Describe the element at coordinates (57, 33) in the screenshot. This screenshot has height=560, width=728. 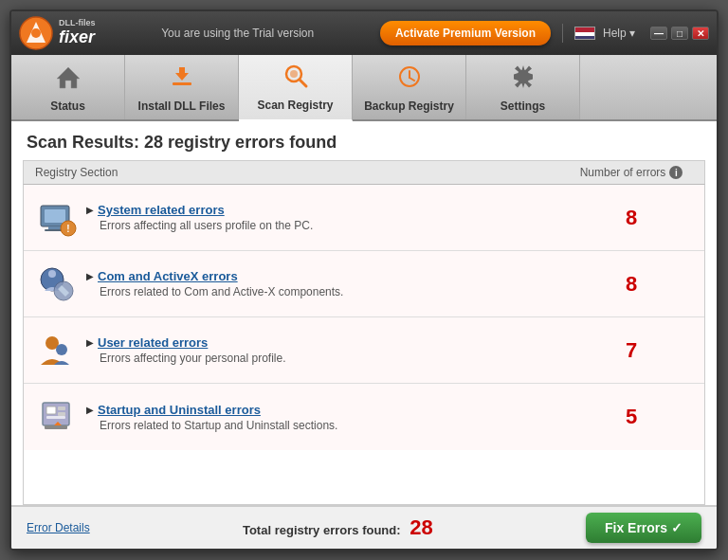
I see `logo-area: DLL-files fixer` at that location.